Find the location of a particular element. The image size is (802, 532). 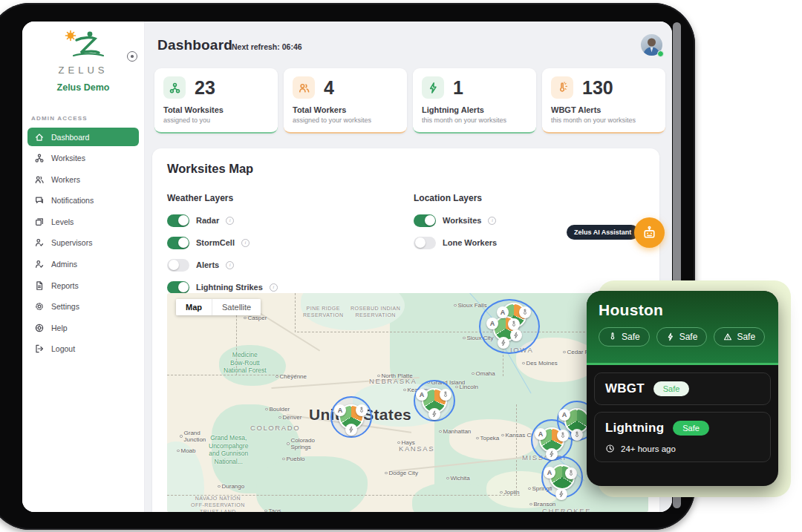

toggle-lightning-strikes is located at coordinates (178, 288).